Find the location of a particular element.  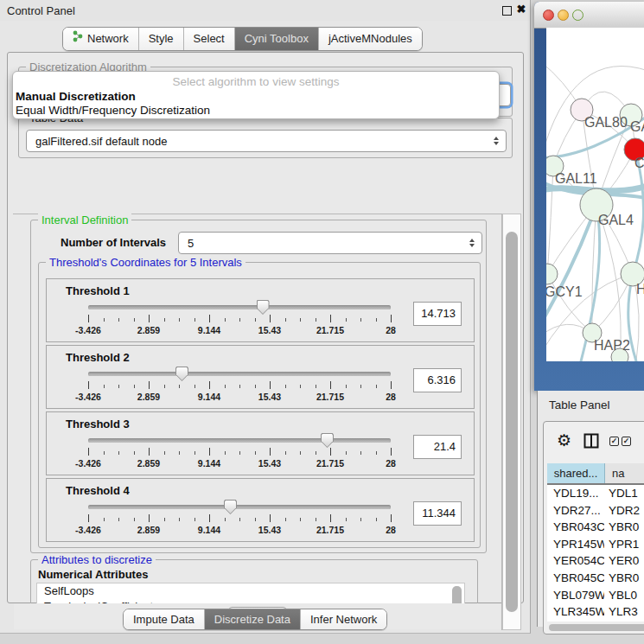

node-label: C is located at coordinates (640, 163).